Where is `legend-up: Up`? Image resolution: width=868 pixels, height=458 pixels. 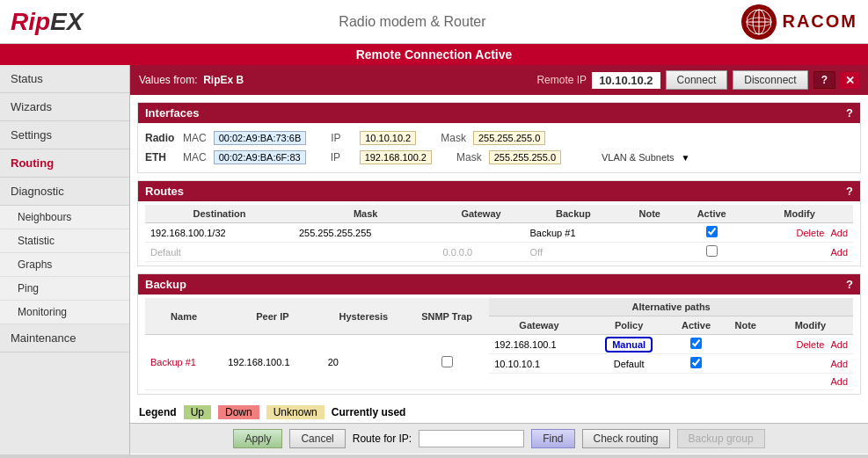
legend-up: Up is located at coordinates (197, 412).